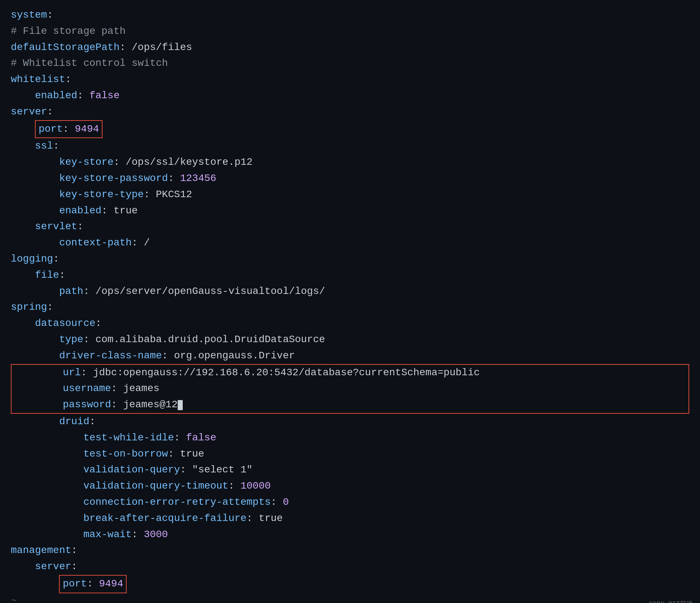 This screenshot has height=603, width=700. What do you see at coordinates (350, 373) in the screenshot?
I see `code-line: url: jdbc:opengauss://192.168.6.20:5432/…` at bounding box center [350, 373].